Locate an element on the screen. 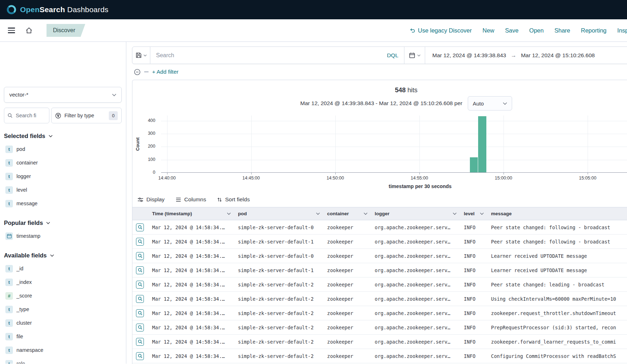 Image resolution: width=627 pixels, height=364 pixels. add-filter-button: + Add filter is located at coordinates (165, 72).